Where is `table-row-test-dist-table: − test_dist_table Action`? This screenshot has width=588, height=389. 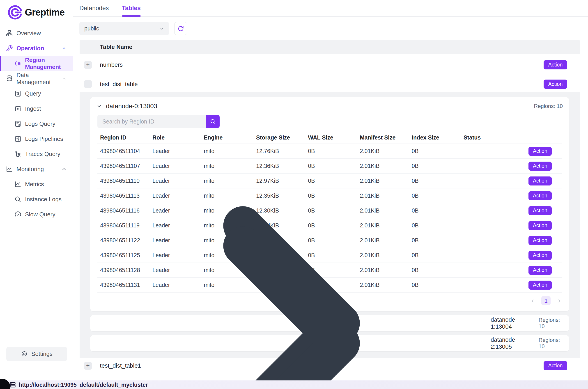 table-row-test-dist-table: − test_dist_table Action is located at coordinates (329, 84).